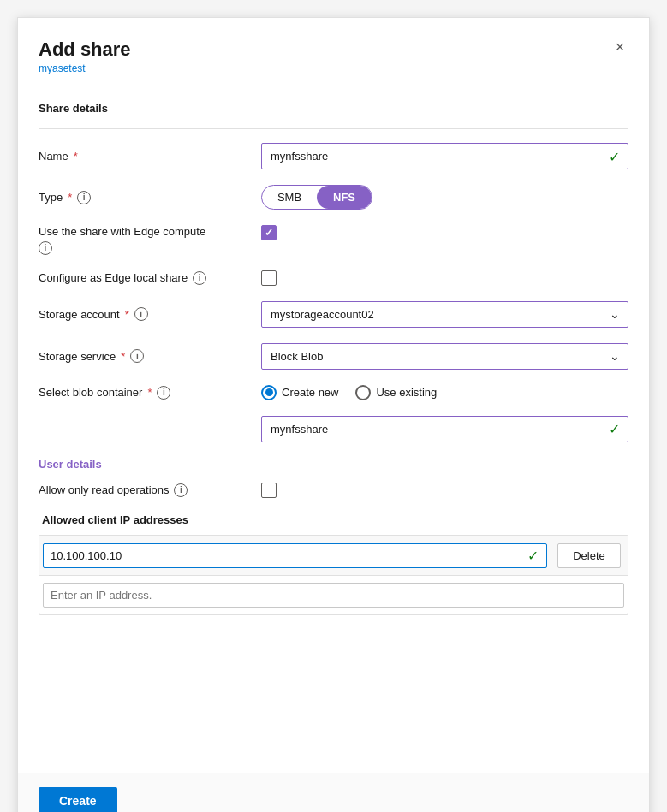  I want to click on name-input, so click(445, 156).